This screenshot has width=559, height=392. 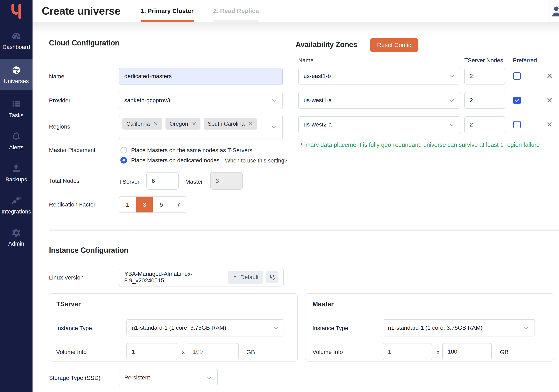 I want to click on name-label: Name, so click(x=57, y=76).